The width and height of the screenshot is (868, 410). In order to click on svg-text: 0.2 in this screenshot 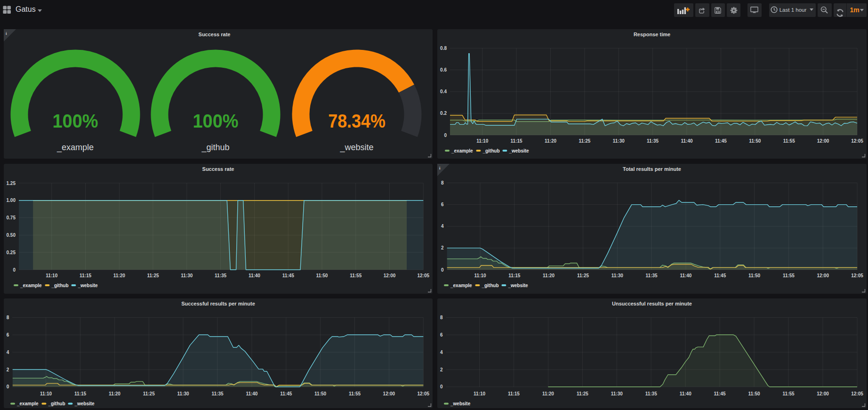, I will do `click(443, 113)`.